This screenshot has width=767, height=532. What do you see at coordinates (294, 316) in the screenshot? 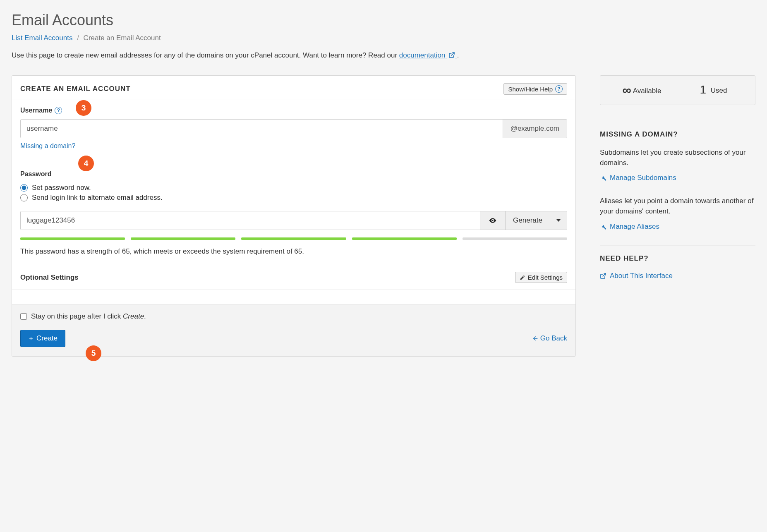
I see `stay-on-page-row: Stay on this page after I click Create.` at bounding box center [294, 316].